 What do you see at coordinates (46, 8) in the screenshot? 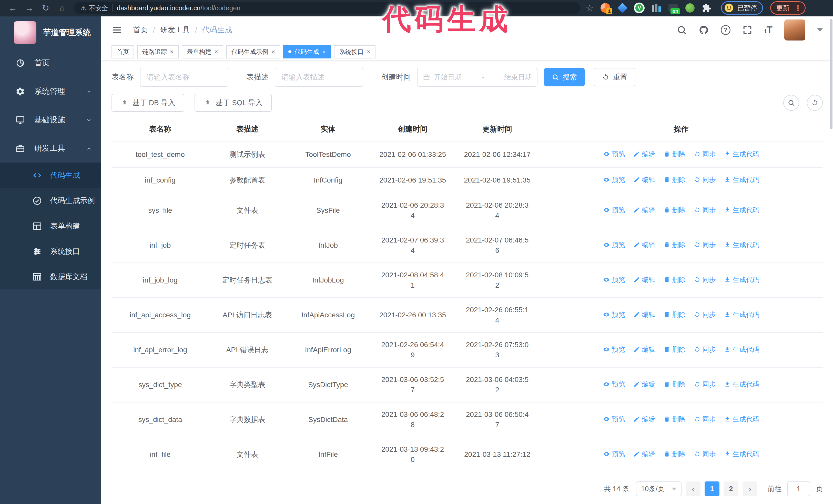
I see `browser-reload-icon: ↻` at bounding box center [46, 8].